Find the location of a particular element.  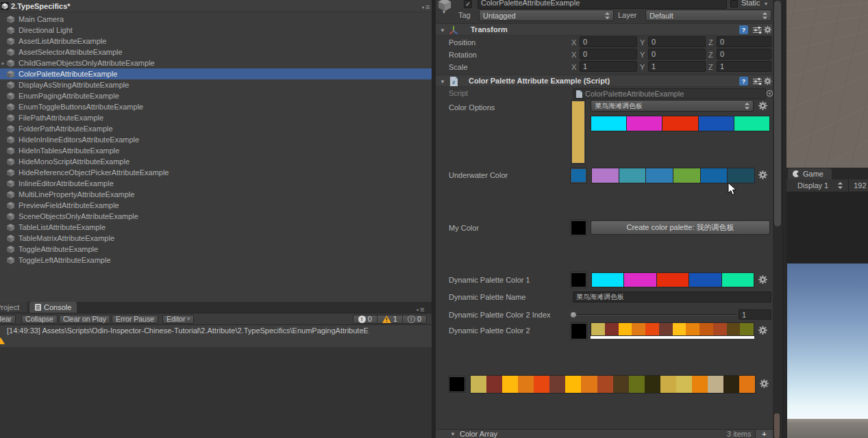

hierarchy-item: Directional Light is located at coordinates (216, 30).